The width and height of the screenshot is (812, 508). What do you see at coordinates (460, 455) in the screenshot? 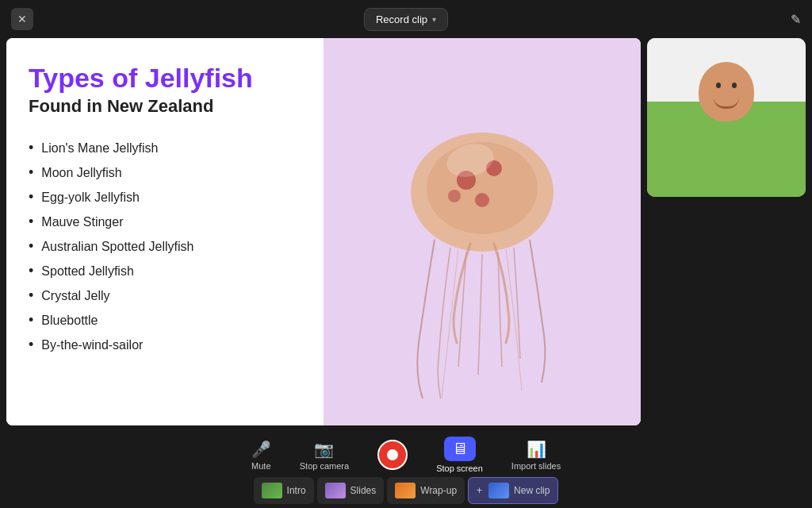
I see `stop-screen-button: 🖥 Stop screen` at bounding box center [460, 455].